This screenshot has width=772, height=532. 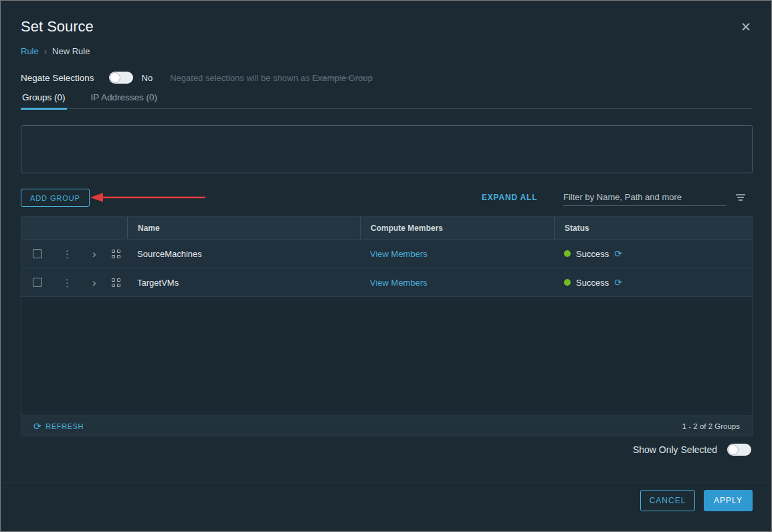 What do you see at coordinates (387, 149) in the screenshot?
I see `selected-groups-box` at bounding box center [387, 149].